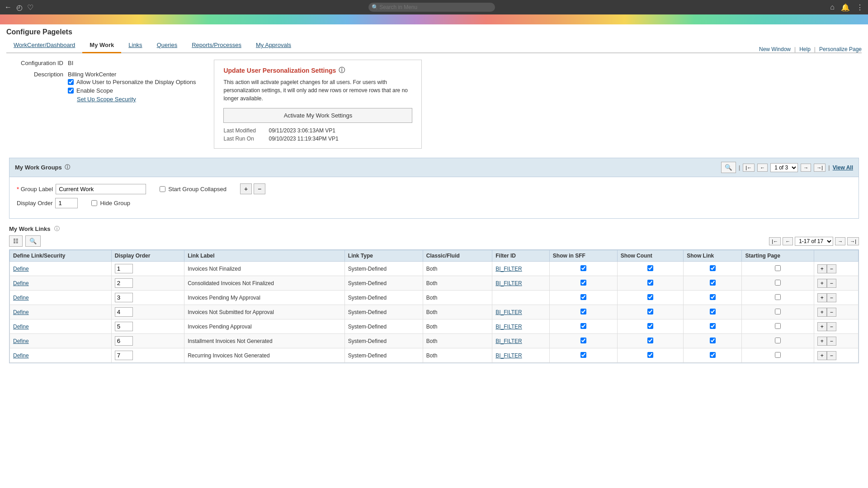 The width and height of the screenshot is (868, 488). What do you see at coordinates (775, 241) in the screenshot?
I see `links-pag-first-btn: |←` at bounding box center [775, 241].